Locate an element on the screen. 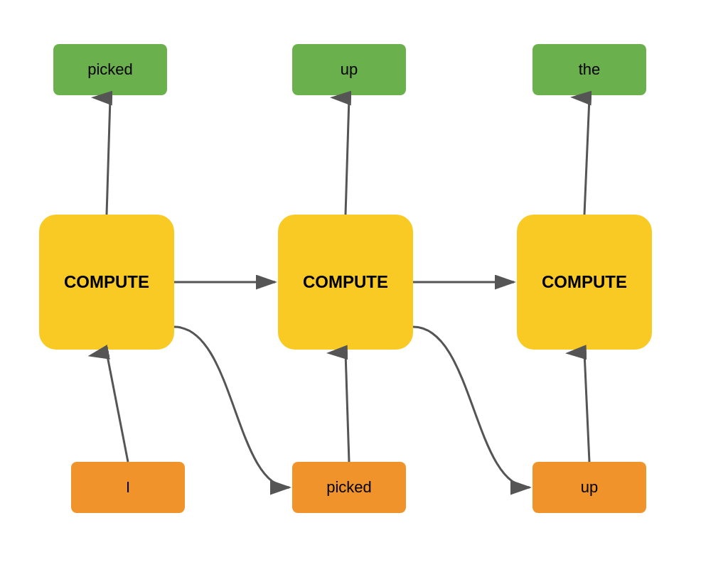 This screenshot has height=567, width=728. orange-box-1: I is located at coordinates (128, 487).